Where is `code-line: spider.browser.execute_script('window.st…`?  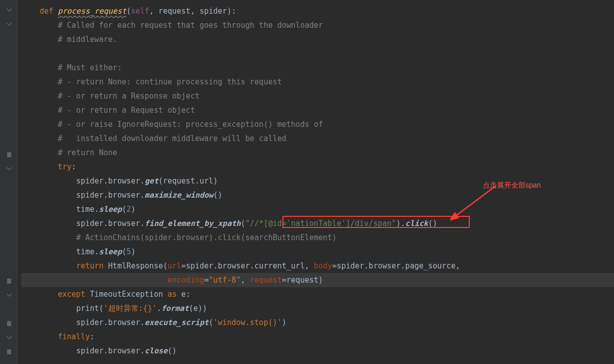 code-line: spider.browser.execute_script('window.st… is located at coordinates (318, 323).